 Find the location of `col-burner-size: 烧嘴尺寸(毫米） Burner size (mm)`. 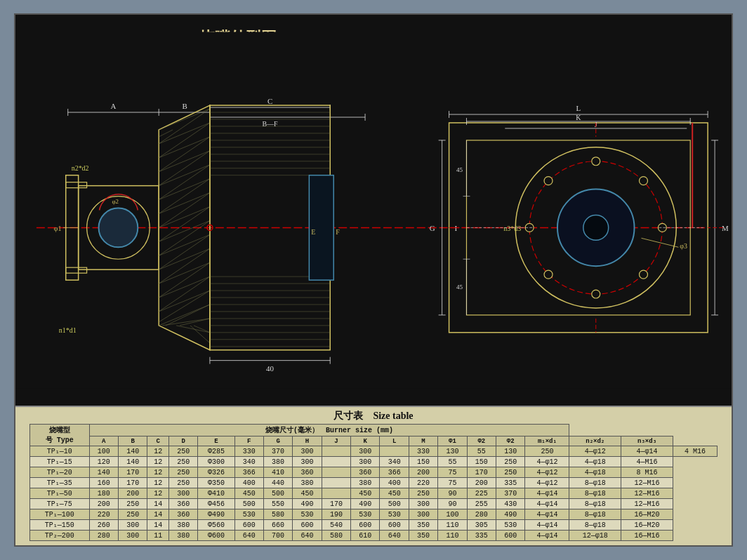

col-burner-size: 烧嘴尺寸(毫米） Burner size (mm) is located at coordinates (329, 431).